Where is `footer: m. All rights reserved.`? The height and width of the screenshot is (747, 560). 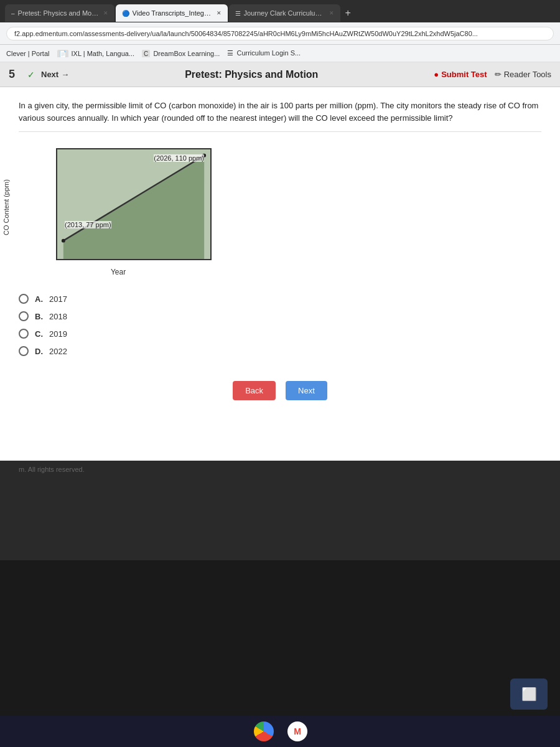
footer: m. All rights reserved. is located at coordinates (280, 469).